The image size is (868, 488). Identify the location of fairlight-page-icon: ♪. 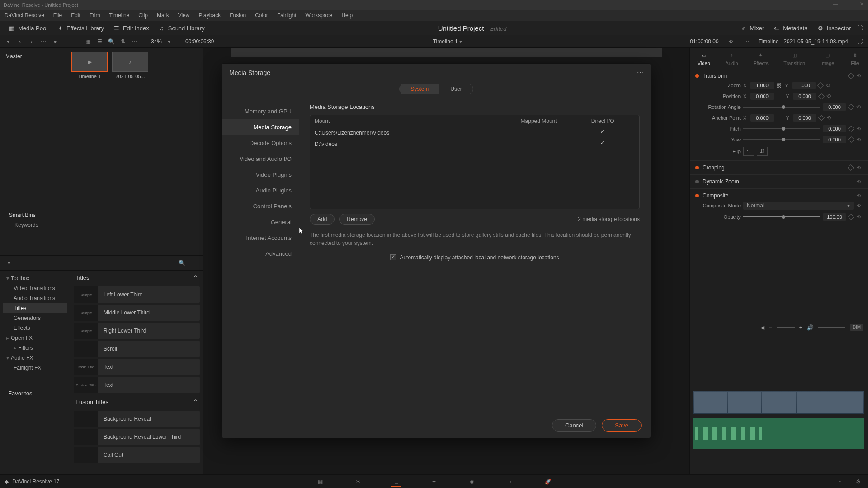
(510, 482).